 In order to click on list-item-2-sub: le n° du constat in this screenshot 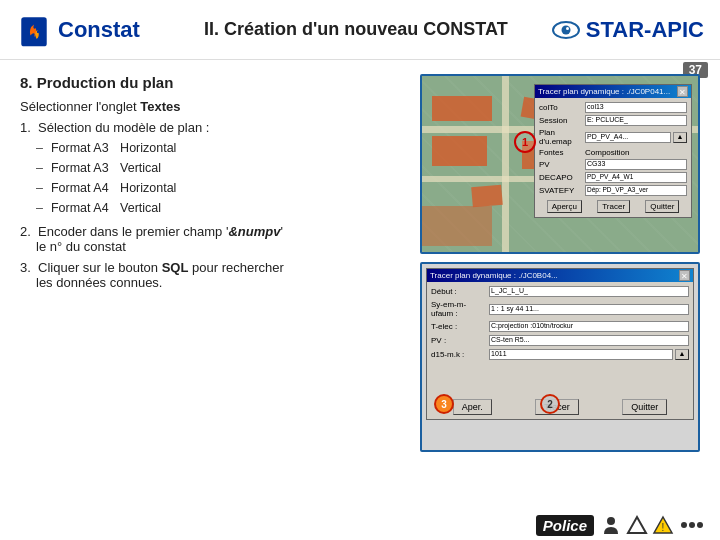, I will do `click(212, 246)`.